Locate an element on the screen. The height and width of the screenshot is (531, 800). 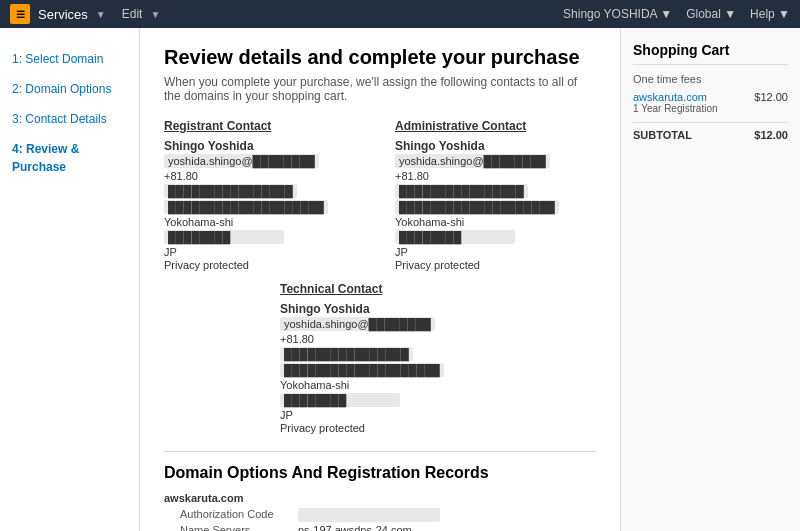
technical-city: Yokohama-shi is located at coordinates (380, 385).